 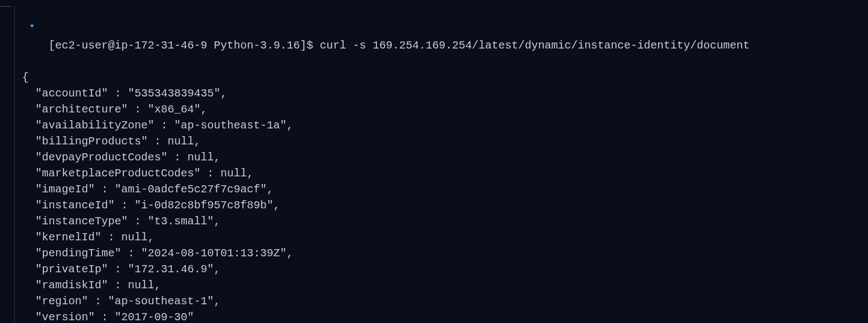 I want to click on json-line-imageid: "imageId" : "ami-0adcfe5c27f7c9acf",, so click(x=445, y=190).